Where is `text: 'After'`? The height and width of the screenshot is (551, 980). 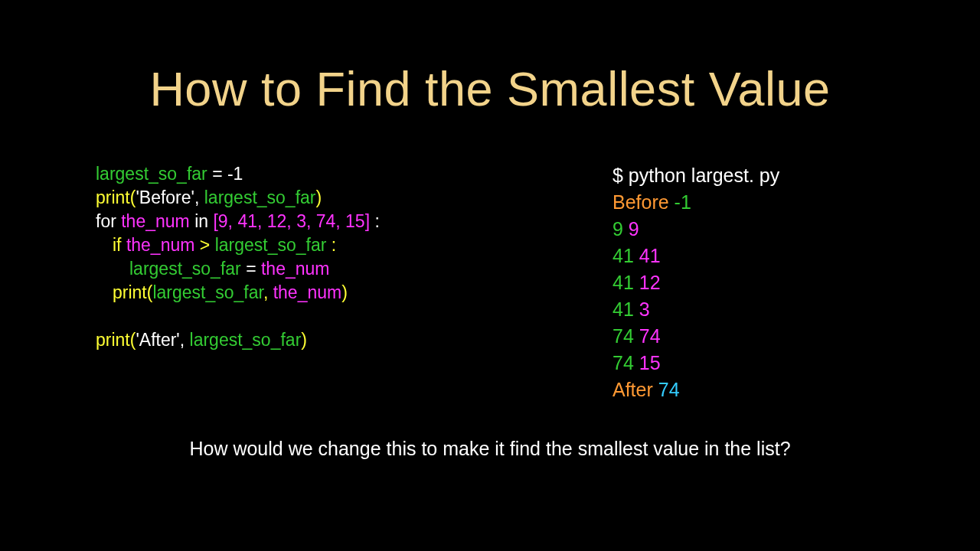 text: 'After' is located at coordinates (158, 340).